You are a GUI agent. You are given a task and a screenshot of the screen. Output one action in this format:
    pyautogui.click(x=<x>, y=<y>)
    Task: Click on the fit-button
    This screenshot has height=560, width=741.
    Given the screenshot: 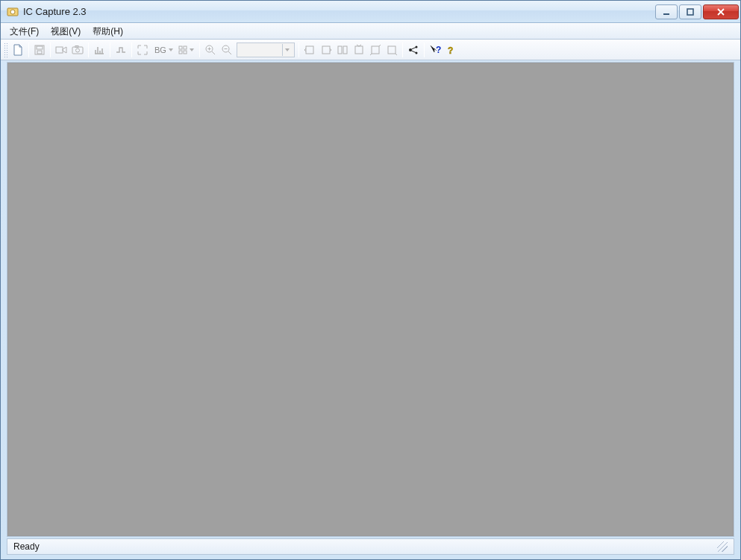 What is the action you would take?
    pyautogui.click(x=143, y=50)
    